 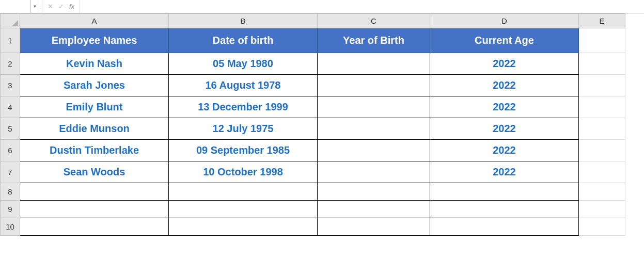 What do you see at coordinates (505, 192) in the screenshot?
I see `cell-D8` at bounding box center [505, 192].